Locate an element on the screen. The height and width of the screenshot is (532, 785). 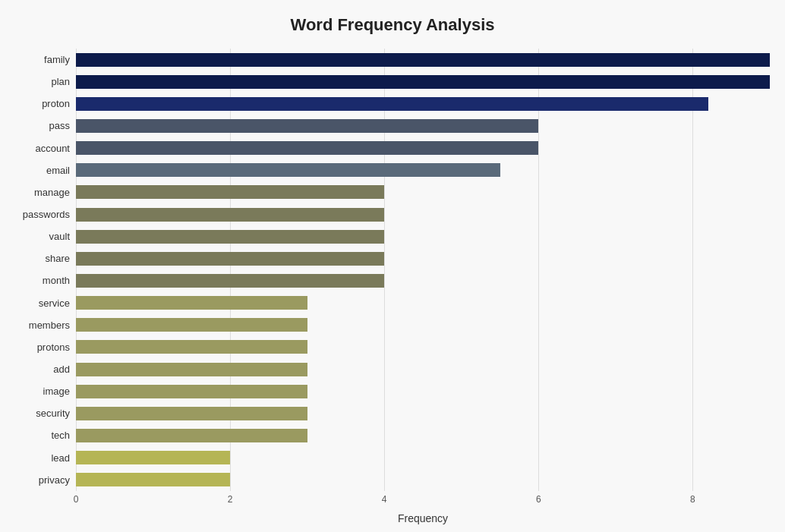
y-label: members is located at coordinates (49, 325).